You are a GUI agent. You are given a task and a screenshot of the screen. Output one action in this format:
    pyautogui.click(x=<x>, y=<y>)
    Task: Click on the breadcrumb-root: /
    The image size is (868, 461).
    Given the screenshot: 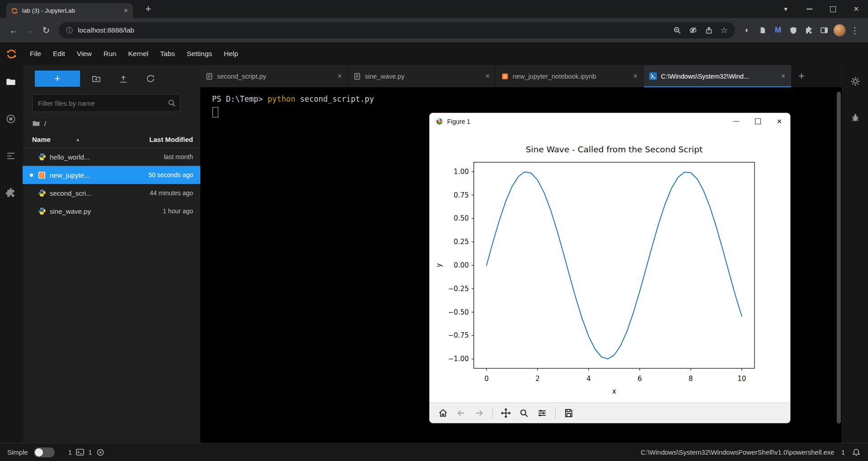 What is the action you would take?
    pyautogui.click(x=45, y=124)
    